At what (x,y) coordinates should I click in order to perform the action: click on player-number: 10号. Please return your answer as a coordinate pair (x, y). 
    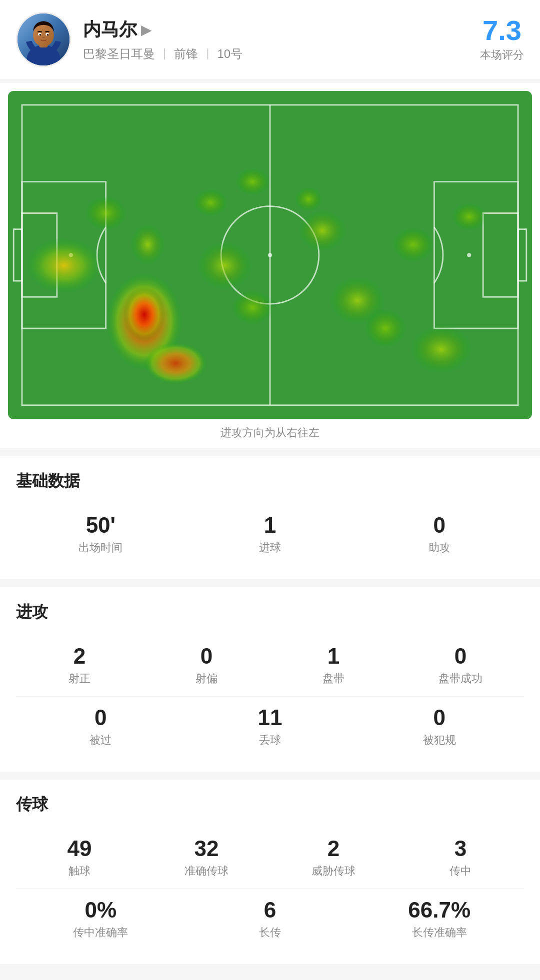
    Looking at the image, I should click on (230, 54).